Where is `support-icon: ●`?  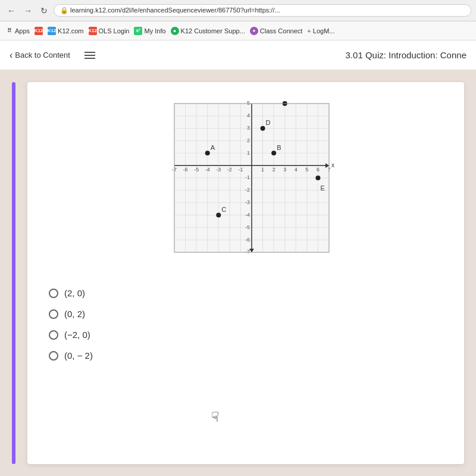
support-icon: ● is located at coordinates (175, 31).